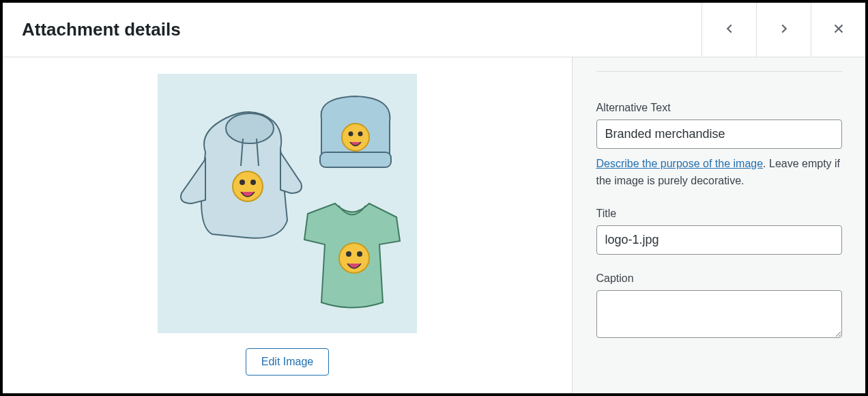  What do you see at coordinates (287, 362) in the screenshot?
I see `edit-image-button: Edit Image` at bounding box center [287, 362].